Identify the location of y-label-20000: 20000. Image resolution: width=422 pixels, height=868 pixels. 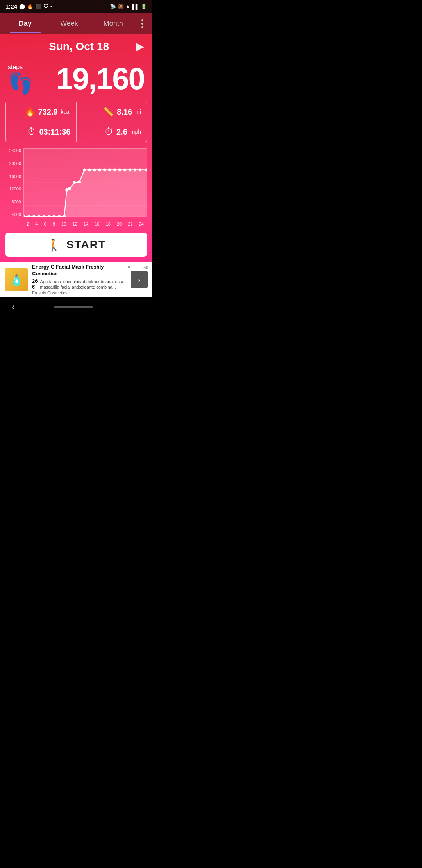
(13, 163).